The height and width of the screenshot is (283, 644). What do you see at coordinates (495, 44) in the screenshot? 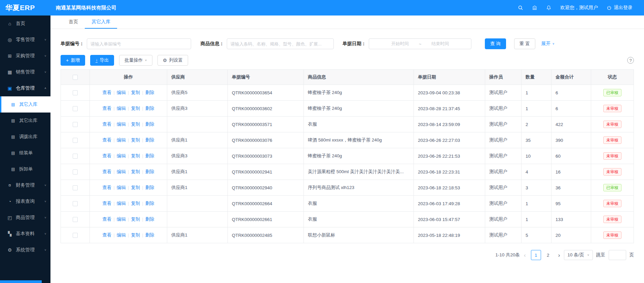
I see `search-button: 查 询` at bounding box center [495, 44].